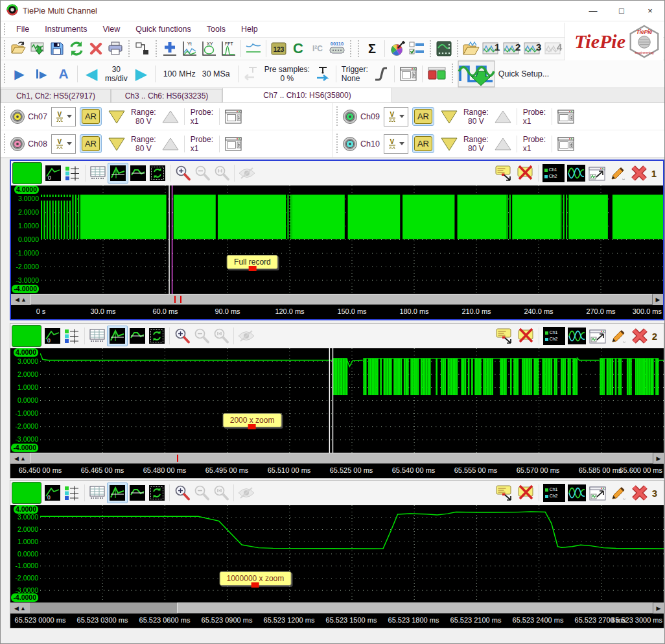 This screenshot has width=665, height=644. What do you see at coordinates (19, 74) in the screenshot?
I see `start-button: ▶` at bounding box center [19, 74].